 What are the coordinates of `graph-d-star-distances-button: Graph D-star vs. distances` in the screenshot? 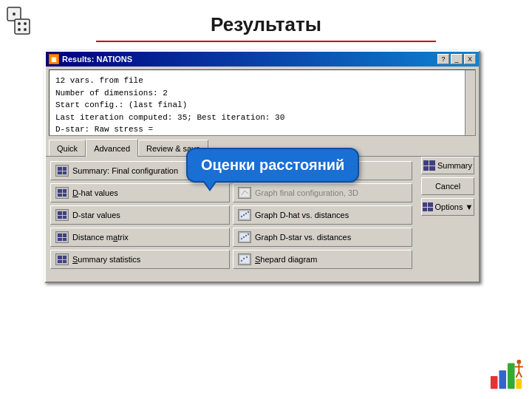 It's located at (322, 237).